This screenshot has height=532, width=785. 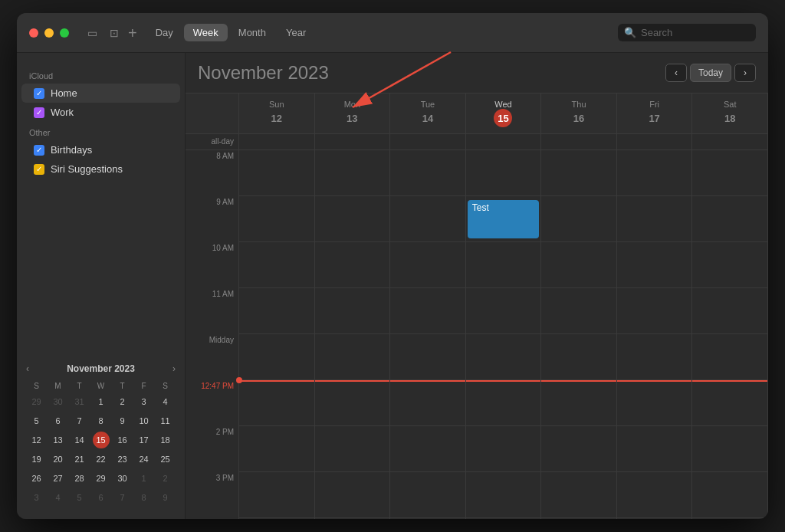 What do you see at coordinates (711, 73) in the screenshot?
I see `today-button: Today` at bounding box center [711, 73].